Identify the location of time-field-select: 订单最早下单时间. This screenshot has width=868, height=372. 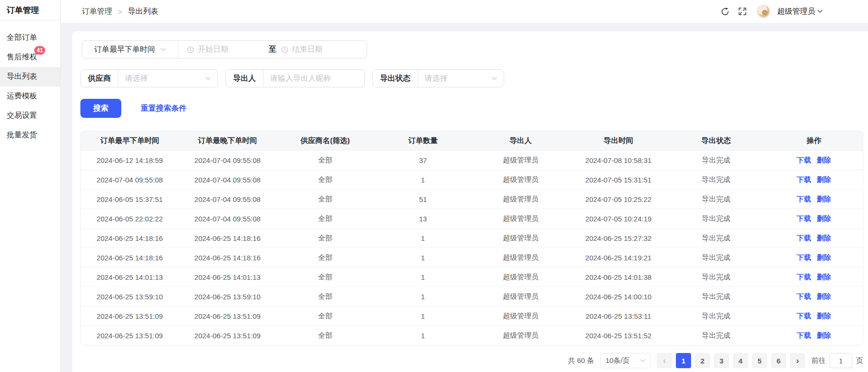
(130, 49).